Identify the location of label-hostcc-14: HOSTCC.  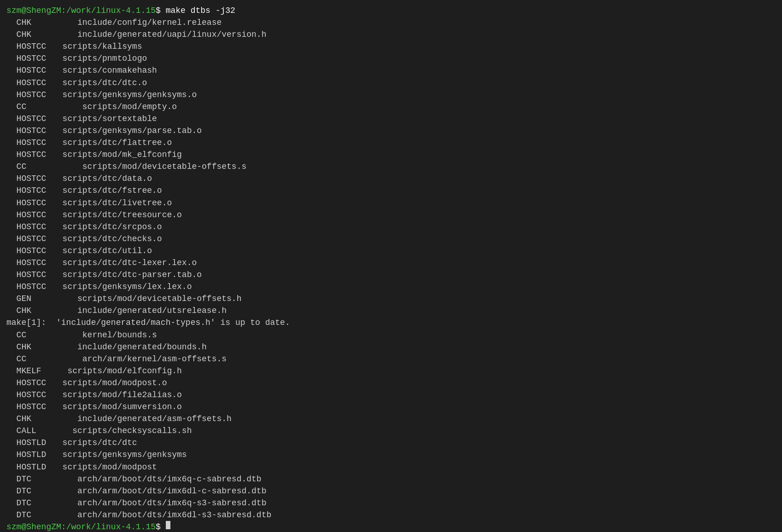
(29, 227).